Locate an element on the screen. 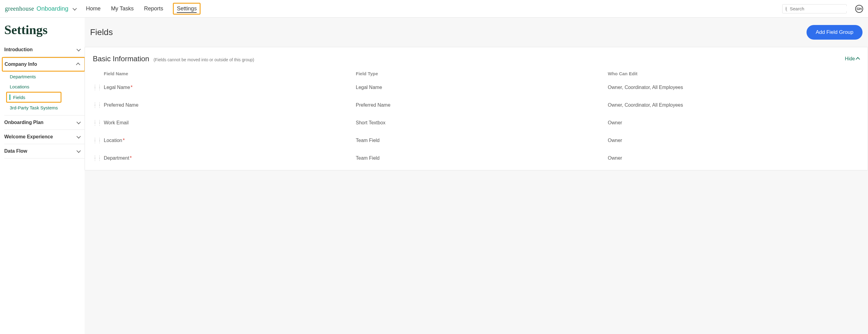 The height and width of the screenshot is (334, 868). hide-toggle-label: Hide is located at coordinates (850, 59).